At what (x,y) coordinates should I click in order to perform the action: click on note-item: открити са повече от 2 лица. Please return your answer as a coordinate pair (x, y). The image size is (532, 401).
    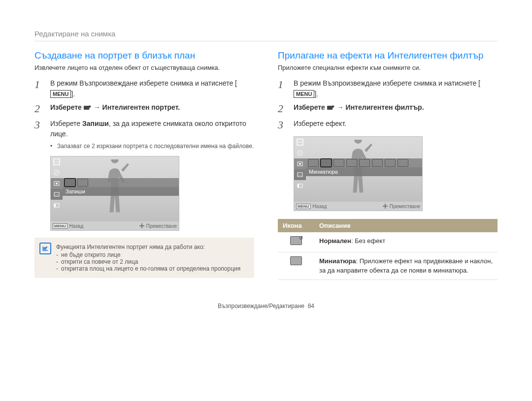
    Looking at the image, I should click on (152, 262).